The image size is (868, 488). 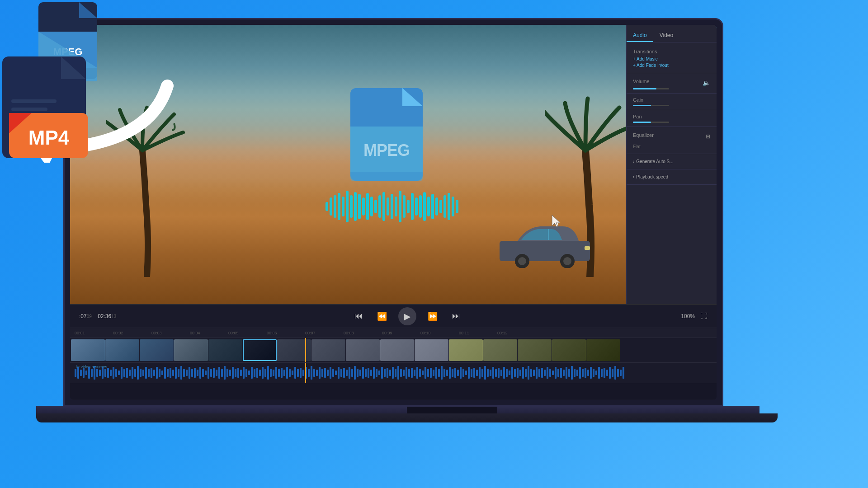 What do you see at coordinates (634, 177) in the screenshot?
I see `chevron-right-icon-2: ›` at bounding box center [634, 177].